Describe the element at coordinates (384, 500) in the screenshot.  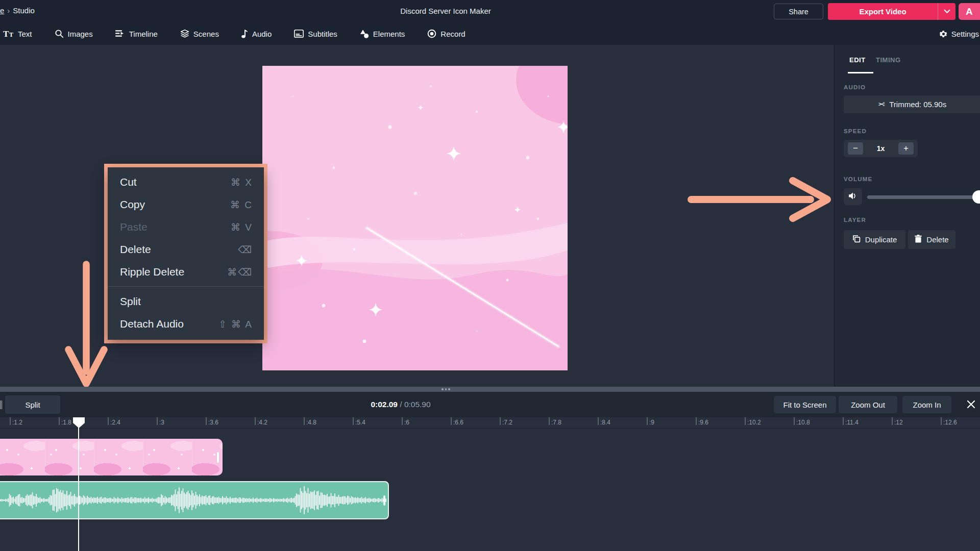
I see `audio-clip-trim-handle` at that location.